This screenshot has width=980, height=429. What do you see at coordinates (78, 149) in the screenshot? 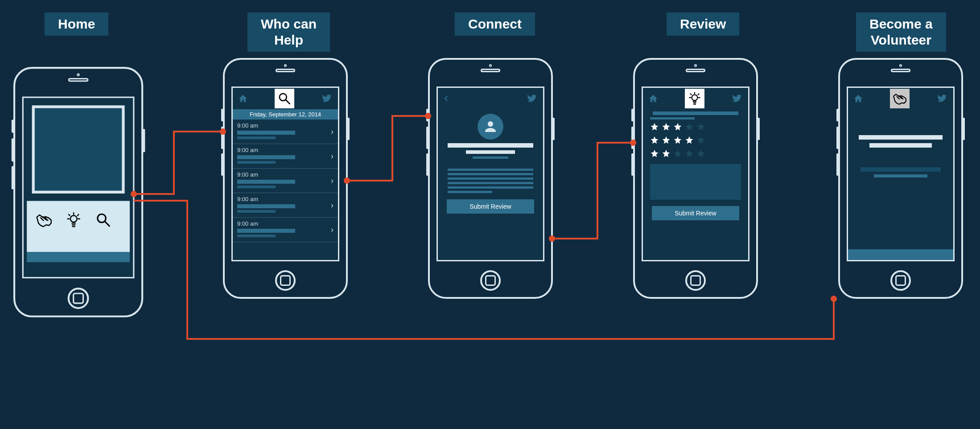
I see `home-hero-card` at bounding box center [78, 149].